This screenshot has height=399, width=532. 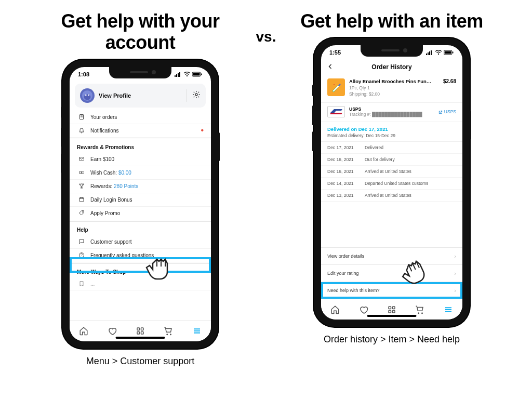 I want to click on menu-notifications: Notifications•, so click(x=140, y=131).